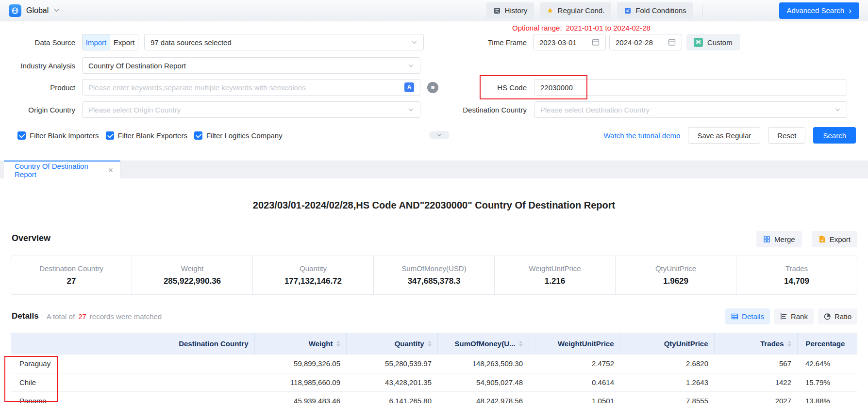 This screenshot has height=403, width=868. I want to click on import-option: Import, so click(96, 42).